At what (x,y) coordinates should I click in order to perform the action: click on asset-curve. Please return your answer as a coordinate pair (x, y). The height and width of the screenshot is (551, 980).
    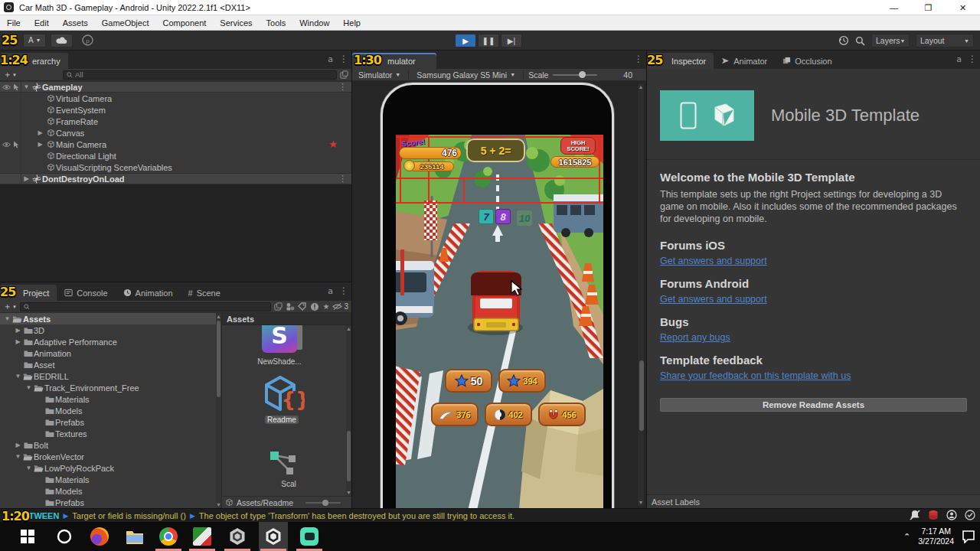
    Looking at the image, I should click on (283, 463).